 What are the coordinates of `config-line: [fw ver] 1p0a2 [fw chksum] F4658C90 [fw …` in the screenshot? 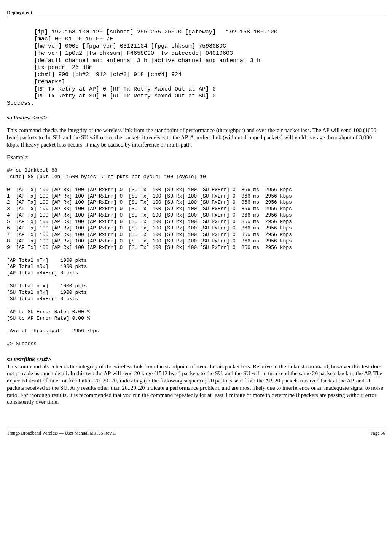 It's located at (120, 53).